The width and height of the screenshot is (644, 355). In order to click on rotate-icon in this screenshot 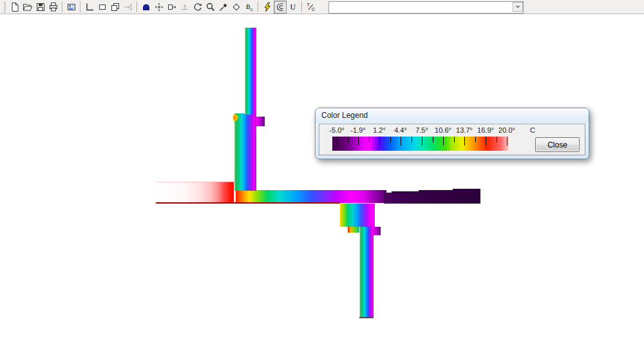, I will do `click(198, 7)`.